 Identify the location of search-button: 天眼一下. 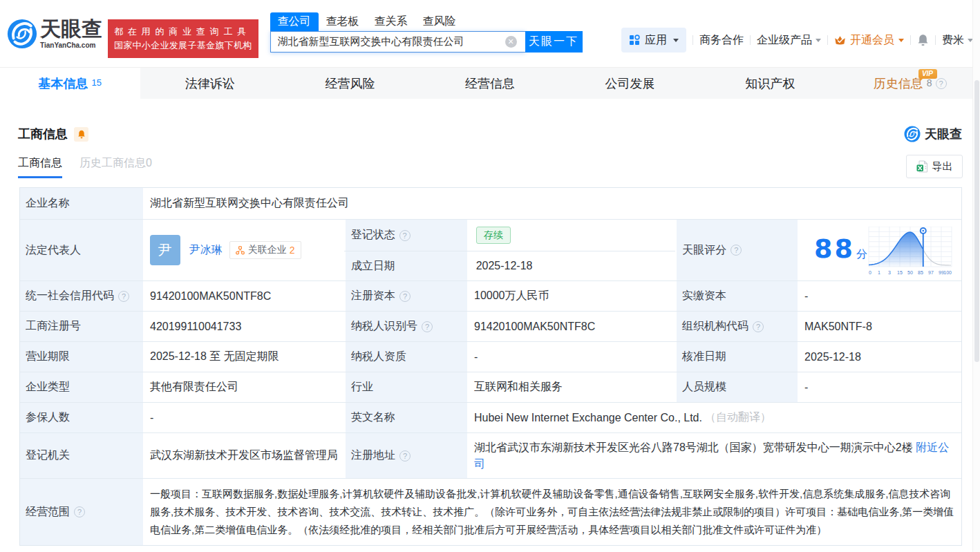
(554, 41).